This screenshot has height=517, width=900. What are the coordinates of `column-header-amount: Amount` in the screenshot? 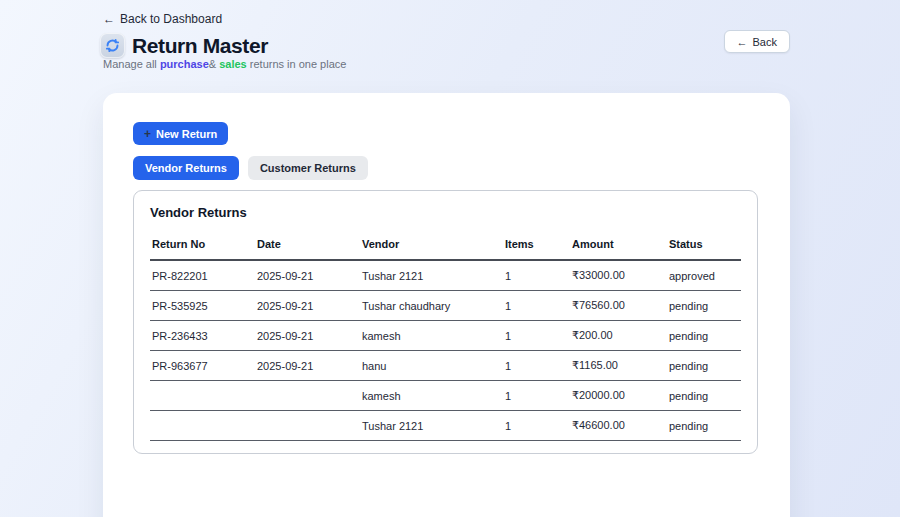 It's located at (618, 246).